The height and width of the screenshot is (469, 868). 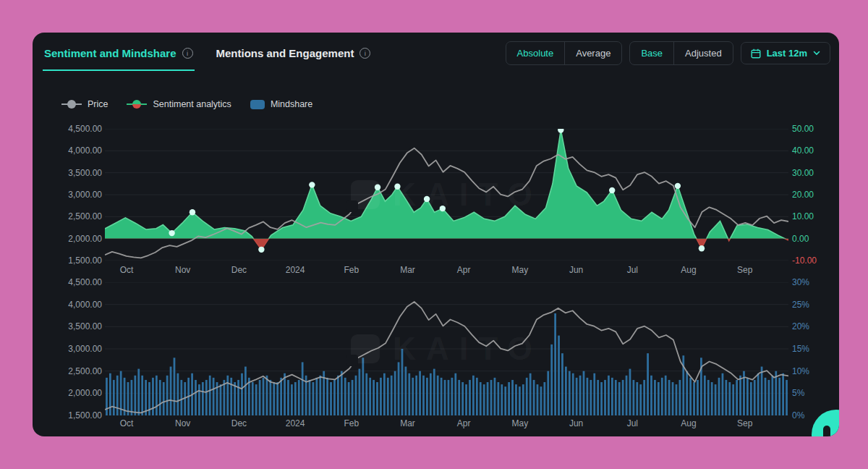 What do you see at coordinates (564, 54) in the screenshot?
I see `absolute-average-toggle: Absolute Average` at bounding box center [564, 54].